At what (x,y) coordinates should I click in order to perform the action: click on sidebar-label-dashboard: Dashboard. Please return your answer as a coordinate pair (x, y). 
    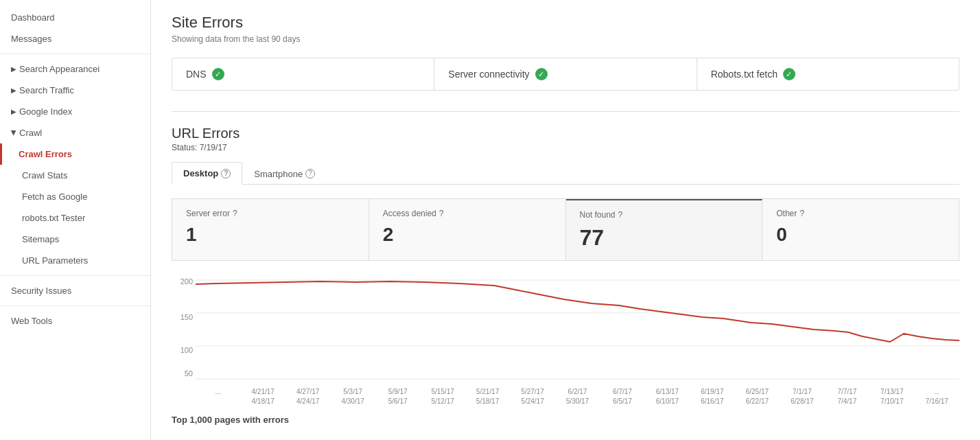
    Looking at the image, I should click on (33, 18).